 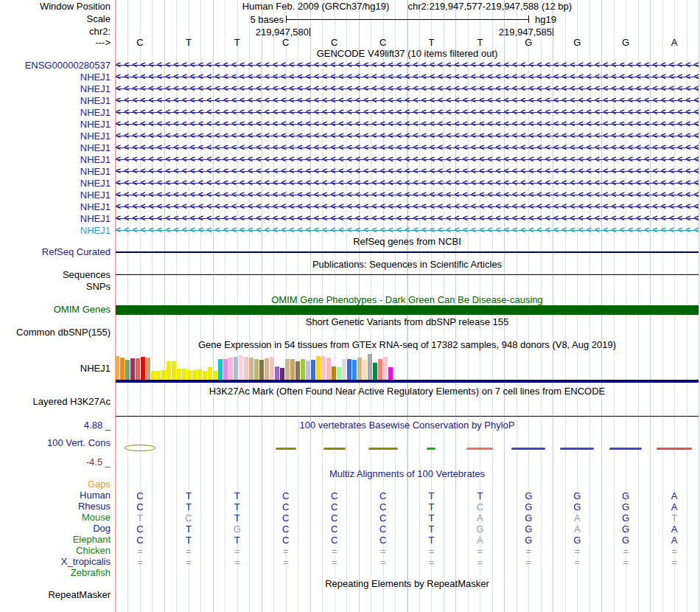 I want to click on species-label: Zebrafish, so click(x=55, y=573).